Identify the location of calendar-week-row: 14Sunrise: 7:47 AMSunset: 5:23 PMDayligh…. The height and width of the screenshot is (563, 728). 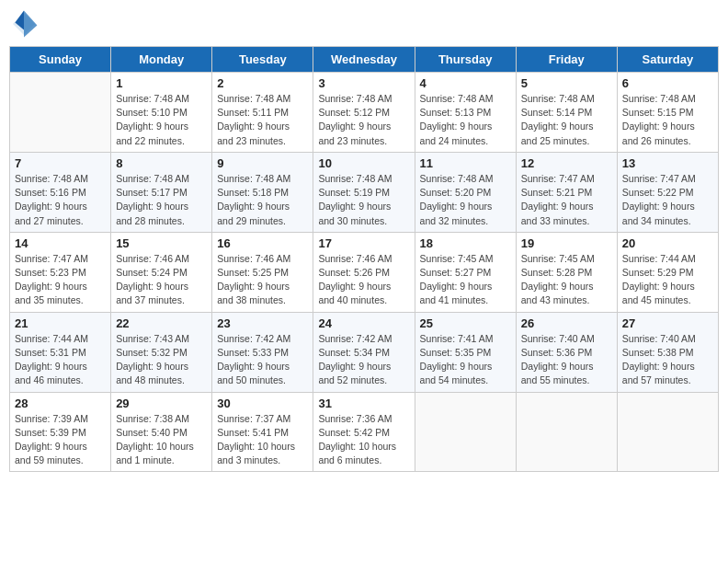
(364, 272).